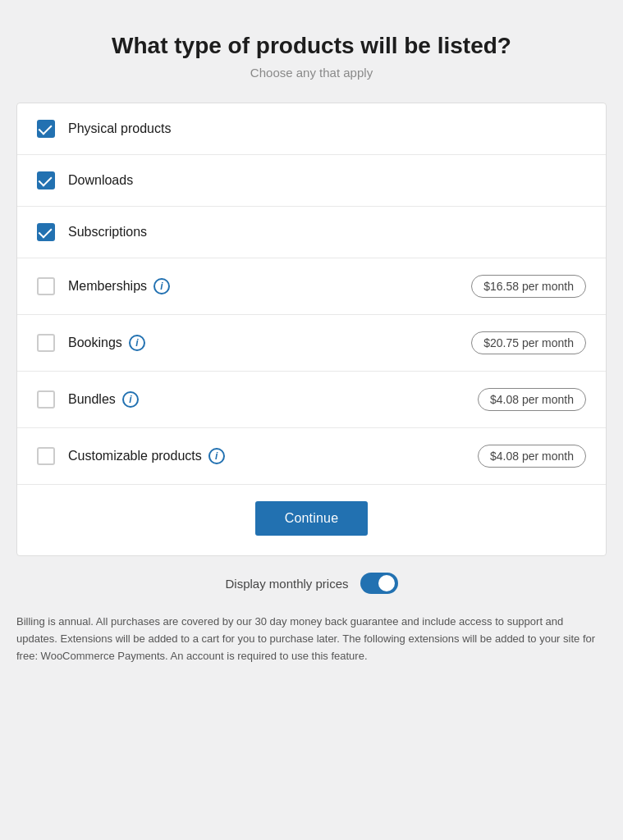 The height and width of the screenshot is (840, 623). What do you see at coordinates (379, 583) in the screenshot?
I see `monthly-prices-toggle` at bounding box center [379, 583].